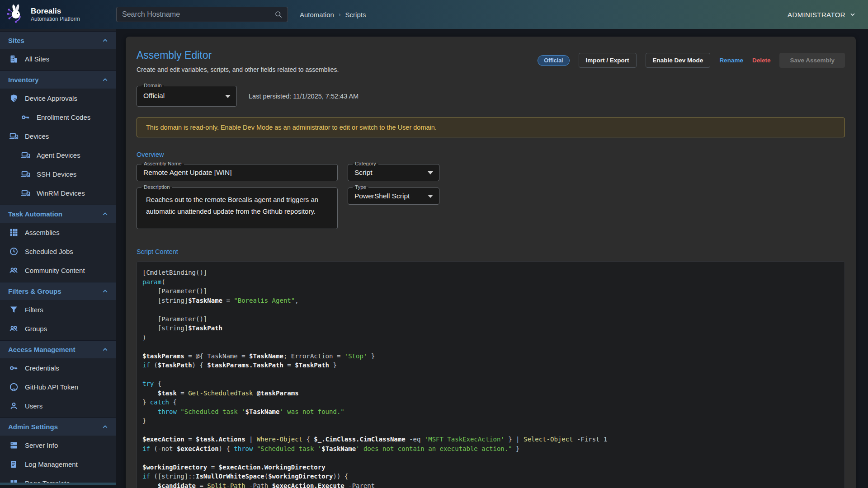 The height and width of the screenshot is (488, 868). What do you see at coordinates (731, 61) in the screenshot?
I see `rename-button: Rename` at bounding box center [731, 61].